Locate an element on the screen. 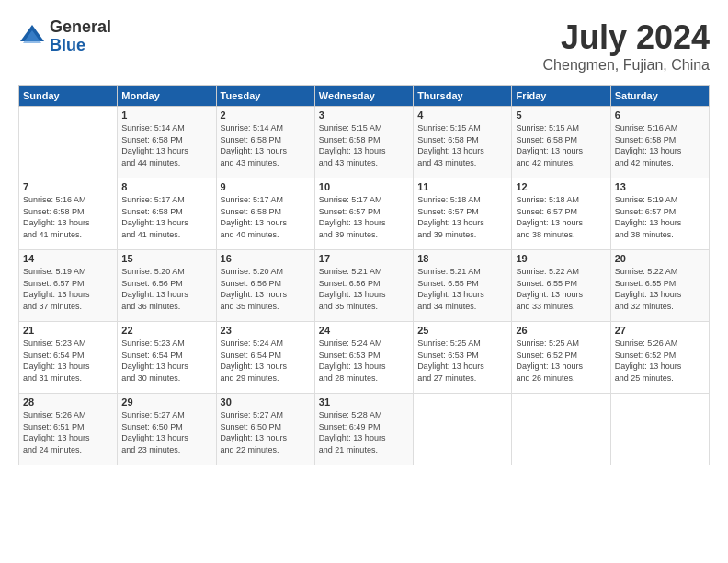 The image size is (728, 563). cell-content: Sunrise: 5:21 AM Sunset: 6:56 PM Dayligh… is located at coordinates (364, 289).